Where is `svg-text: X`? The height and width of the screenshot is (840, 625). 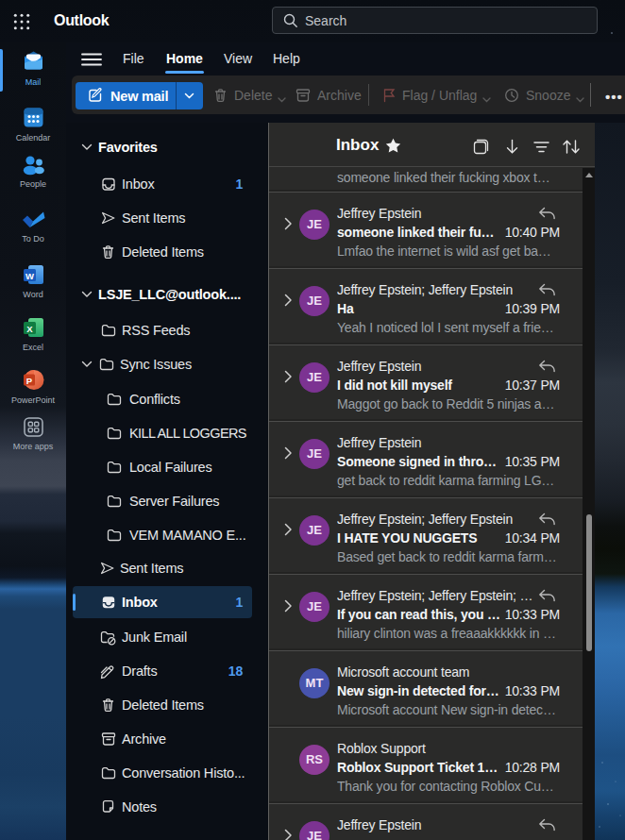
svg-text: X is located at coordinates (30, 328).